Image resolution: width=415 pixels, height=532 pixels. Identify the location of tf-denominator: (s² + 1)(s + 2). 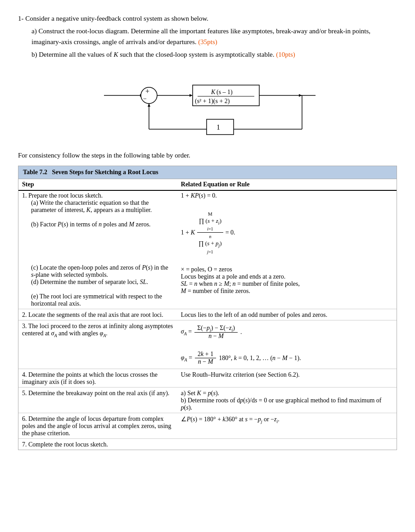
(212, 101).